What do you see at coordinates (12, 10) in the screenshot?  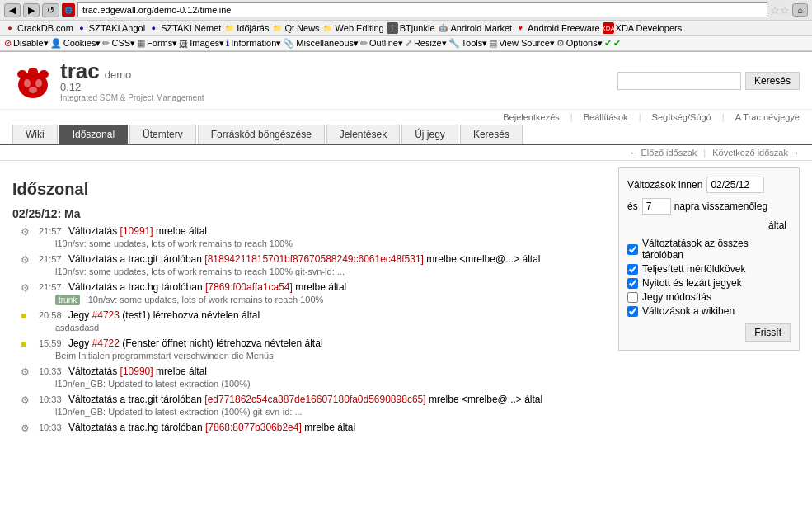 I see `back-button: ◀` at bounding box center [12, 10].